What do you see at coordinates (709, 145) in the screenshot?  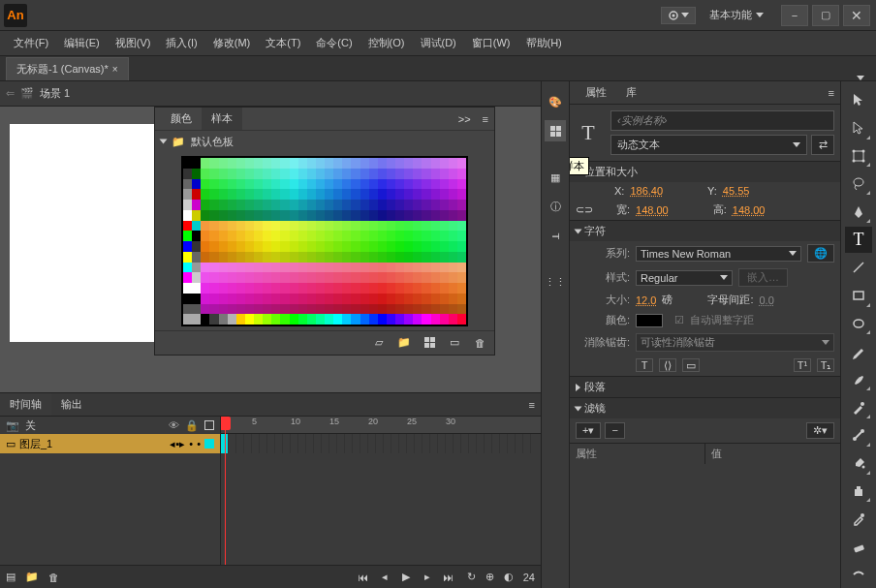 I see `text-type-dropdown: 动态文本` at bounding box center [709, 145].